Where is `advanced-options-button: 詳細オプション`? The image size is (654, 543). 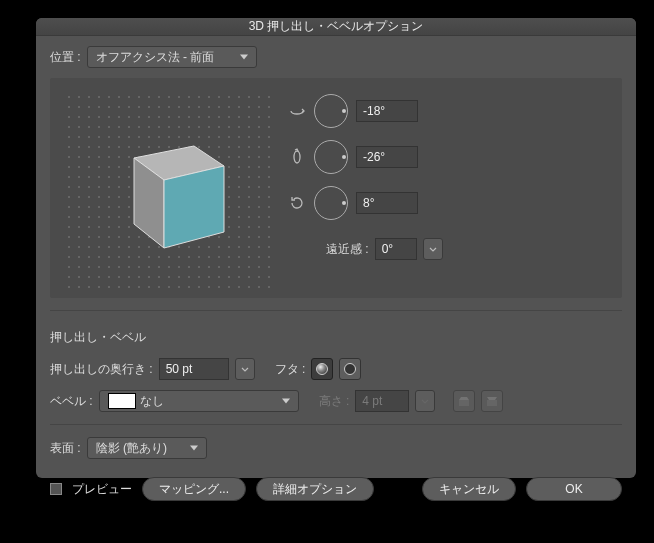
advanced-options-button: 詳細オプション is located at coordinates (315, 489).